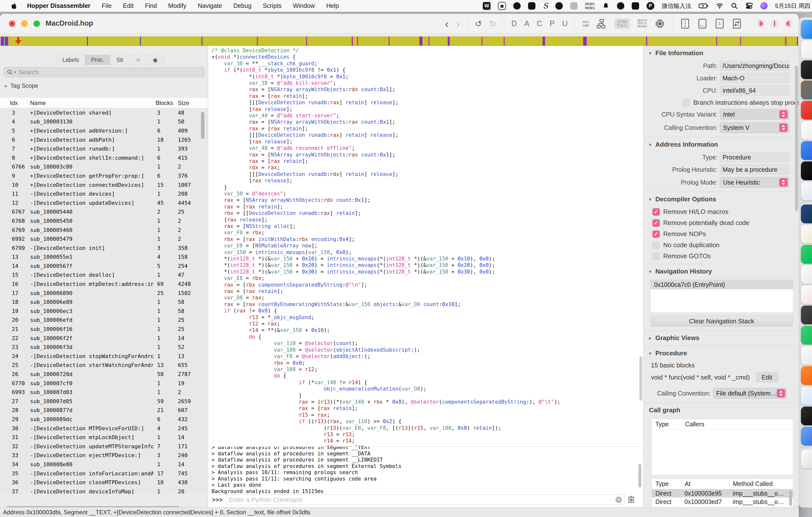  Describe the element at coordinates (721, 271) in the screenshot. I see `navigation-history-header: ▾ Navigation History` at that location.